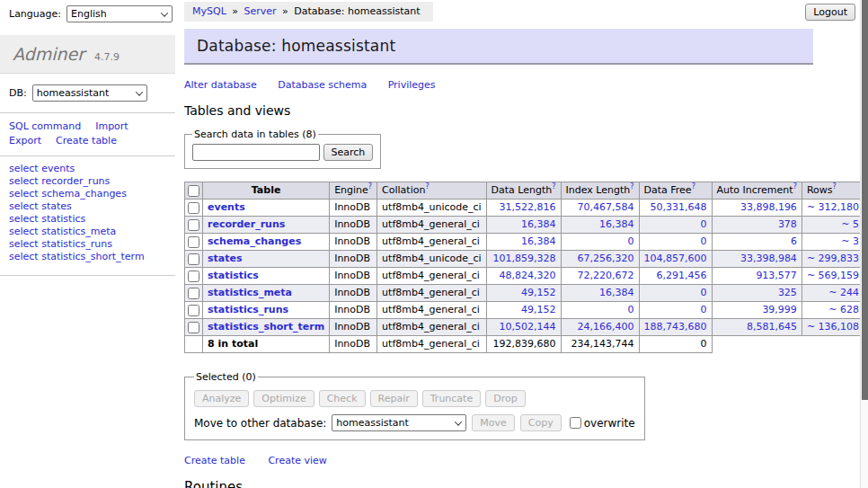  What do you see at coordinates (601, 422) in the screenshot?
I see `overwrite-option: overwrite` at bounding box center [601, 422].